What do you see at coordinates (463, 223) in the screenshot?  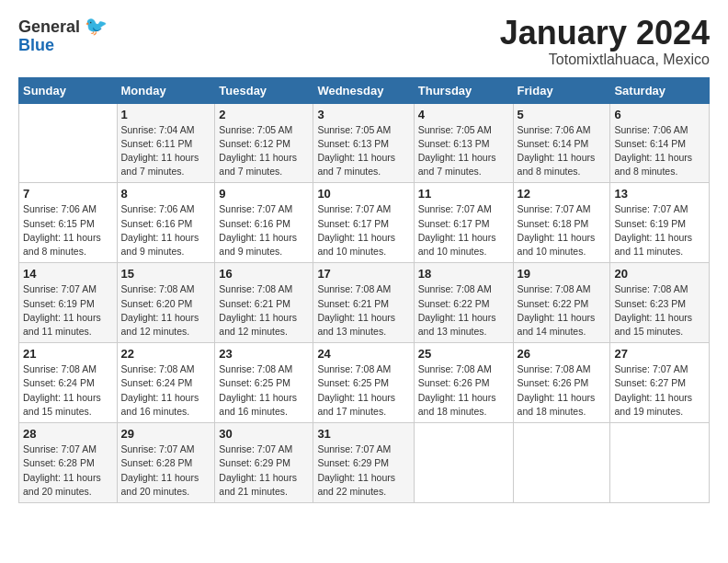 I see `calendar-cell: 11Sunrise: 7:07 AMSunset: 6:17 PMDayligh…` at bounding box center [463, 223].